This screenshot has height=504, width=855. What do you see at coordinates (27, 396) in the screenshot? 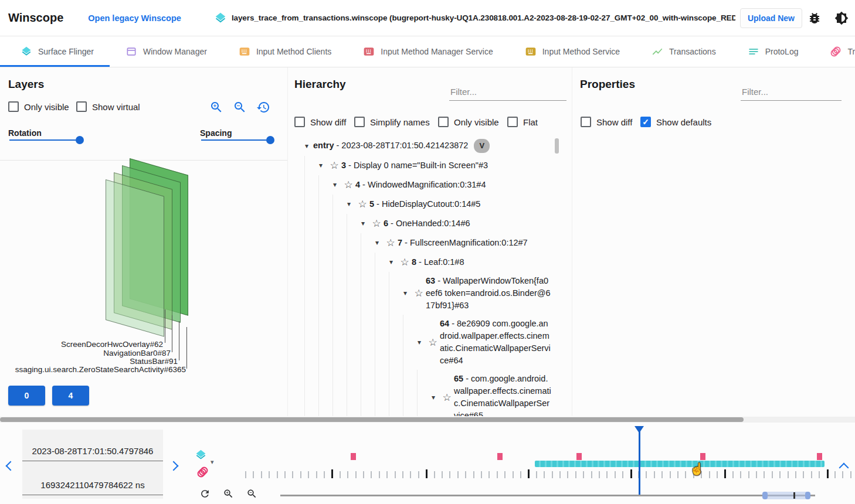
I see `display-select-button: 0` at bounding box center [27, 396].